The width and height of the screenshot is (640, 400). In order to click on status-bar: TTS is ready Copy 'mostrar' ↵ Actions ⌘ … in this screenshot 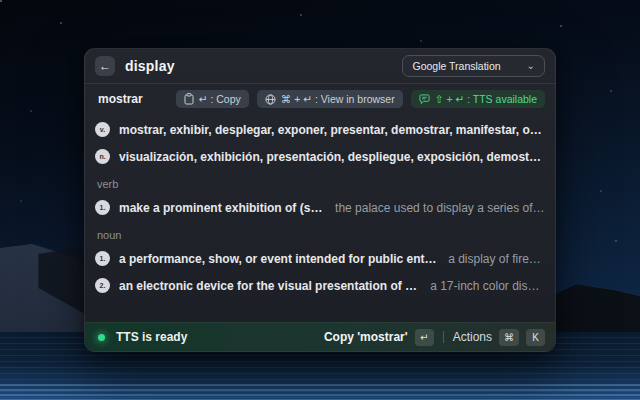, I will do `click(320, 336)`.